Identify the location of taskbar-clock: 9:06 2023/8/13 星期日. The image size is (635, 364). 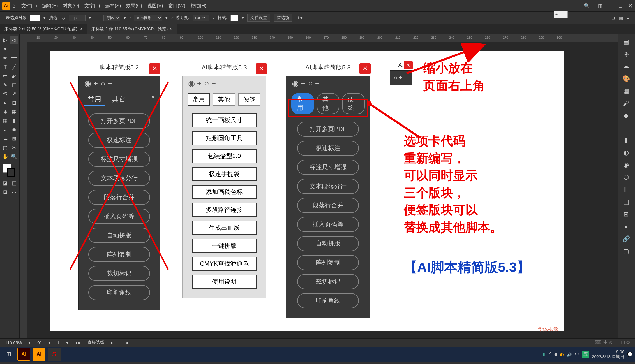
(608, 354).